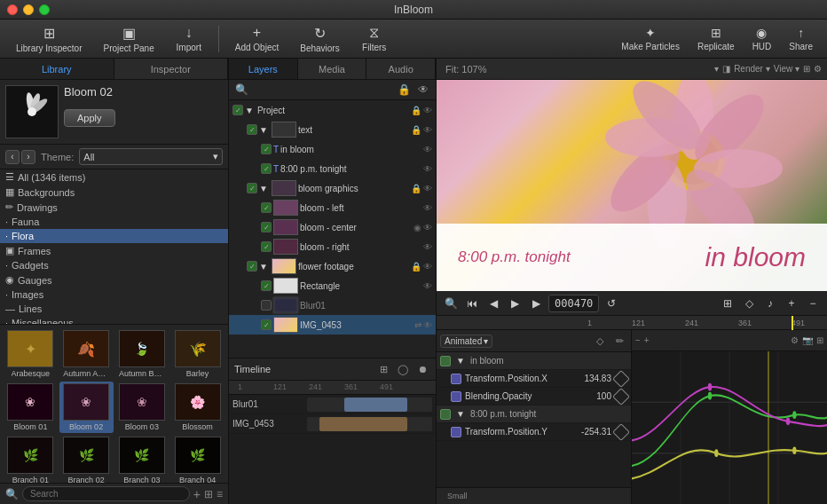  What do you see at coordinates (114, 280) in the screenshot?
I see `cat-item-gauges: ◉Gauges` at bounding box center [114, 280].